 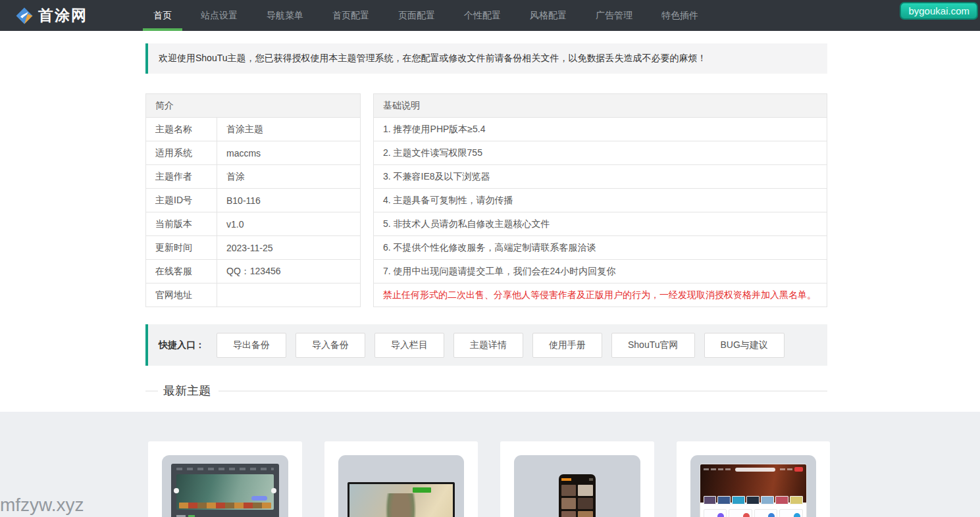 What do you see at coordinates (182, 177) in the screenshot?
I see `intro-label: 主题作者` at bounding box center [182, 177].